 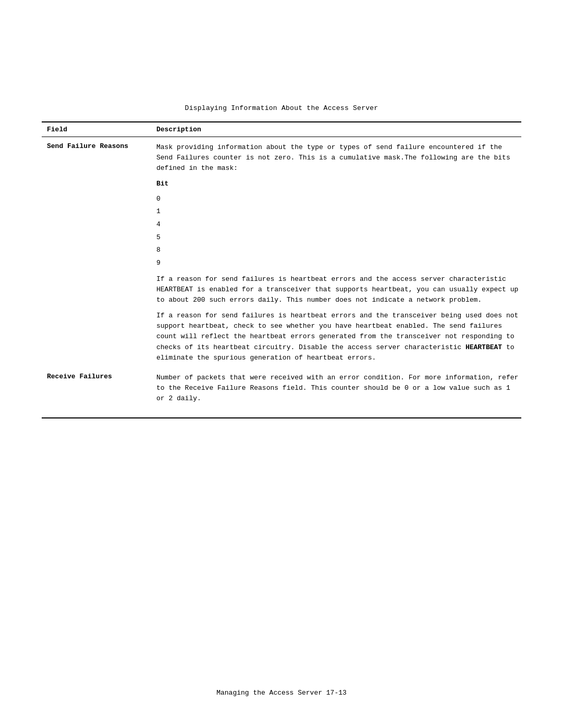 What do you see at coordinates (339, 337) in the screenshot?
I see `heartbeat-para-2: If a reason for send failures is heartbe…` at bounding box center [339, 337].